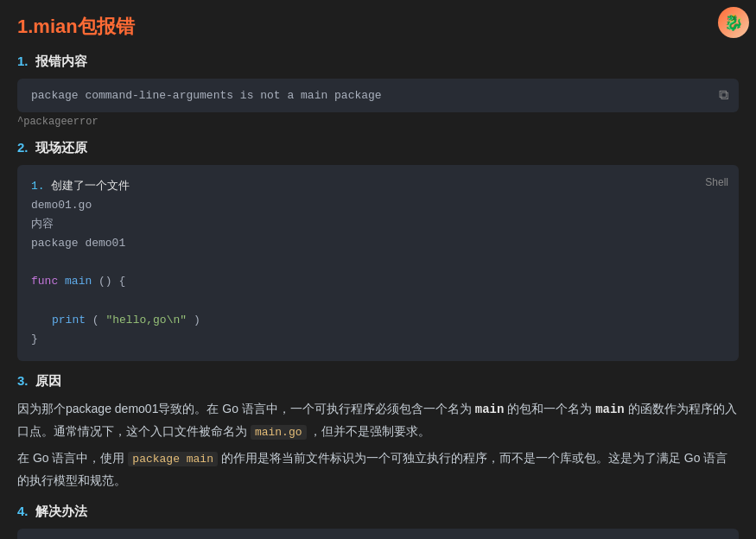  I want to click on section-2-title: 现场还原, so click(61, 147).